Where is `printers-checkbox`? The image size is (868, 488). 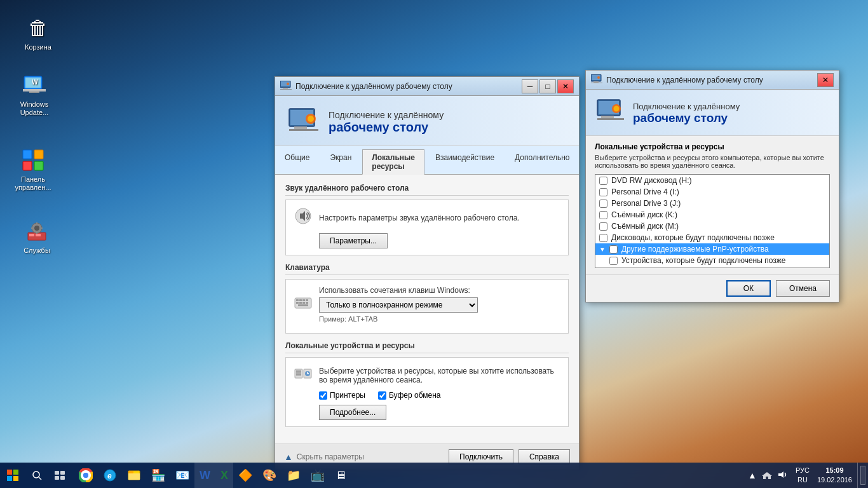 printers-checkbox is located at coordinates (323, 395).